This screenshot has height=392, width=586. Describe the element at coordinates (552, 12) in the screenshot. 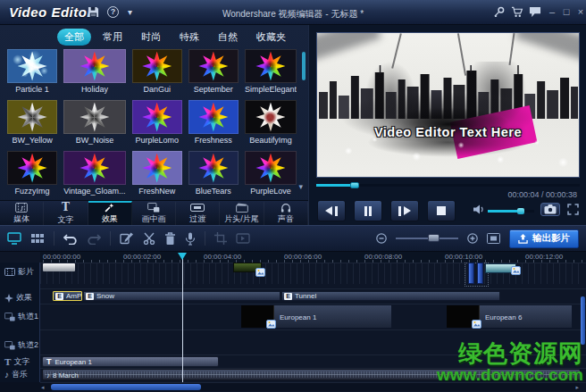

I see `minimize-button: –` at that location.